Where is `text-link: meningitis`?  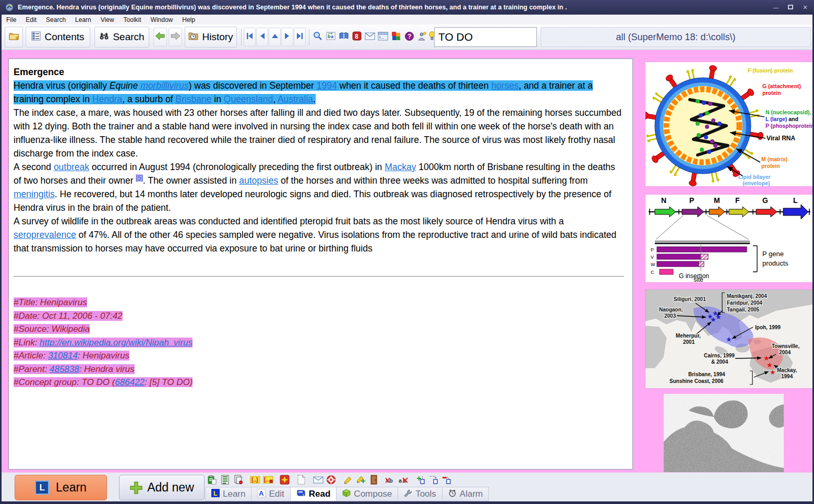 text-link: meningitis is located at coordinates (34, 194).